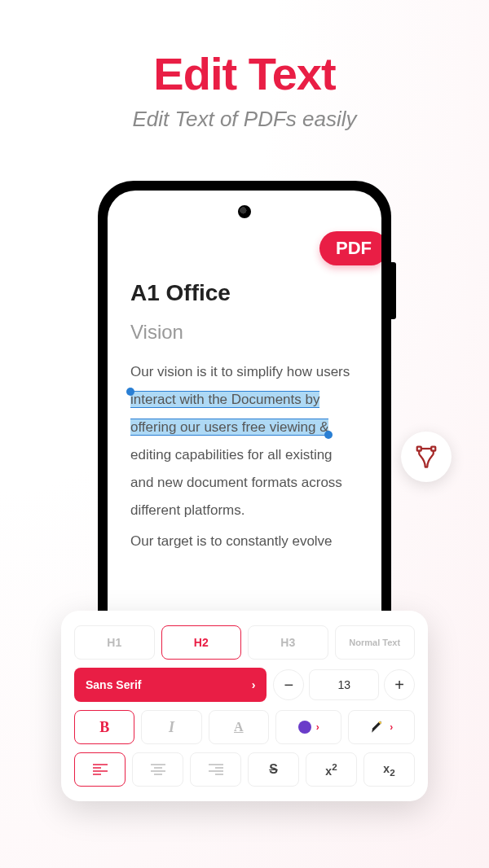 This screenshot has height=868, width=489. Describe the element at coordinates (344, 685) in the screenshot. I see `font-size-stepper: − 13 +` at that location.